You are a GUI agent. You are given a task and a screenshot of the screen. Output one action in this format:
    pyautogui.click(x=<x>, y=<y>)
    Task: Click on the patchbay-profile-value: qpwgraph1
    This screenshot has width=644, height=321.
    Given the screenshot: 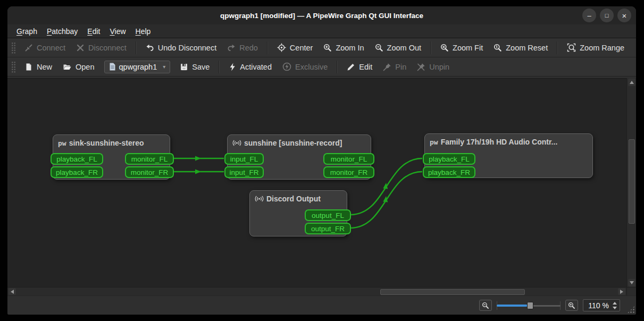 What is the action you would take?
    pyautogui.click(x=138, y=67)
    